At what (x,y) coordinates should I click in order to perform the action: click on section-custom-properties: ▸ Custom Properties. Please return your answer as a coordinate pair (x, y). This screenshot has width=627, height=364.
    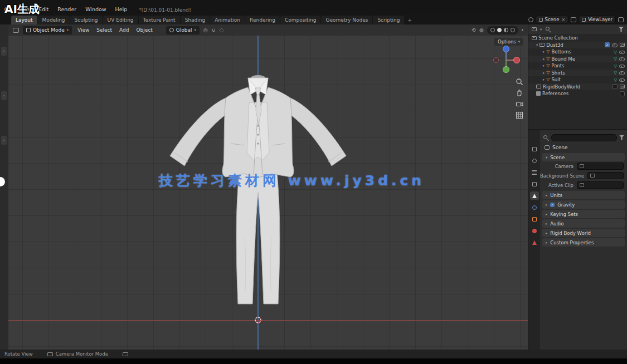
    Looking at the image, I should click on (584, 243).